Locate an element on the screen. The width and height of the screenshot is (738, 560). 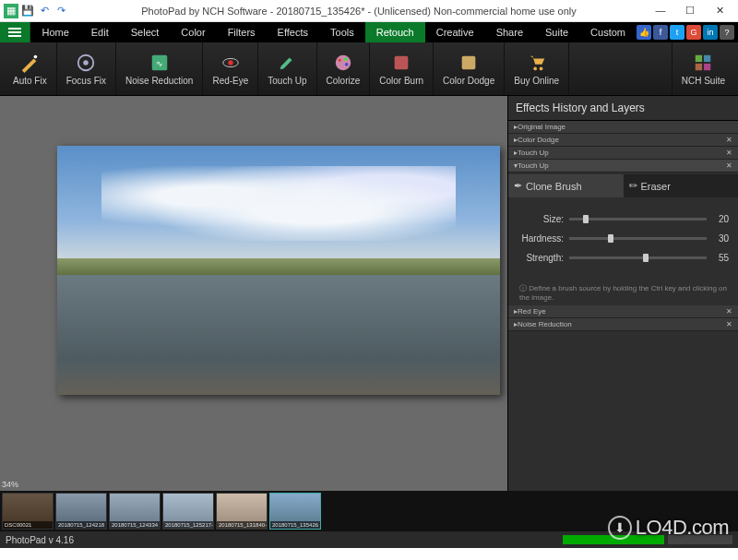
menu-effects: Effects is located at coordinates (293, 32).